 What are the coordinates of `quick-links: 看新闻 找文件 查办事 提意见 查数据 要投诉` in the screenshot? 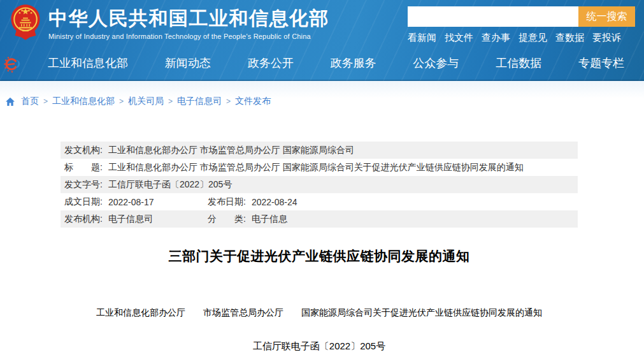 It's located at (521, 38).